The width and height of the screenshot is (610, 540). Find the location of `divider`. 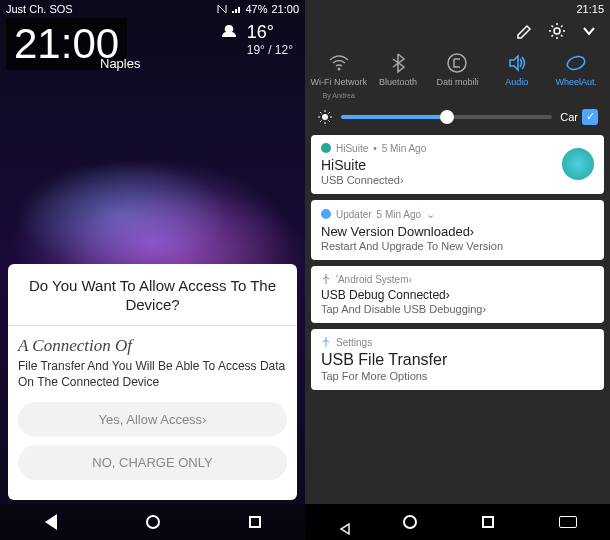

divider is located at coordinates (152, 326).